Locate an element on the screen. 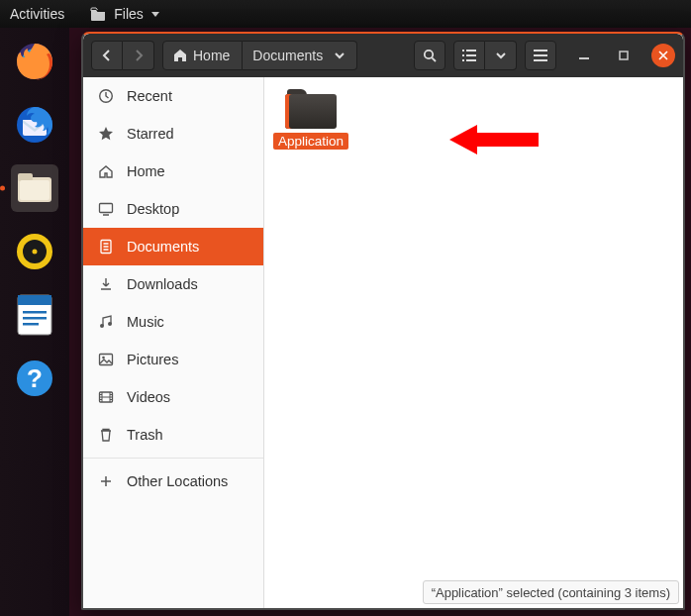 Image resolution: width=691 pixels, height=616 pixels. sidebar-item-starred: Starred is located at coordinates (173, 134).